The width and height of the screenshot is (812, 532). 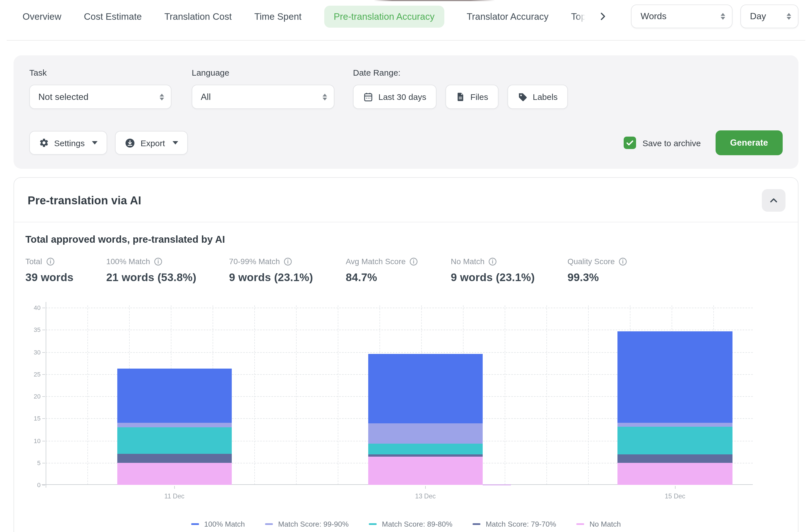 What do you see at coordinates (278, 16) in the screenshot?
I see `tab-time-spent: Time Spent` at bounding box center [278, 16].